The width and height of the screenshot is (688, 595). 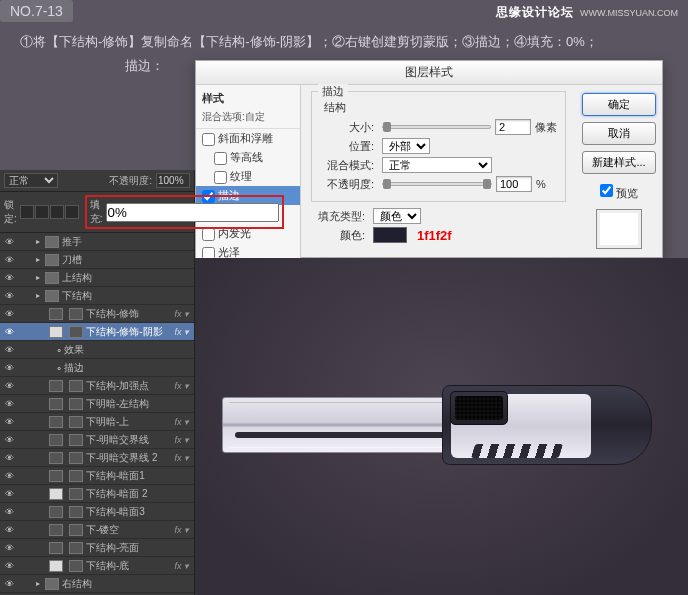 I want to click on layer-row: 👁▸下结构, so click(x=97, y=296).